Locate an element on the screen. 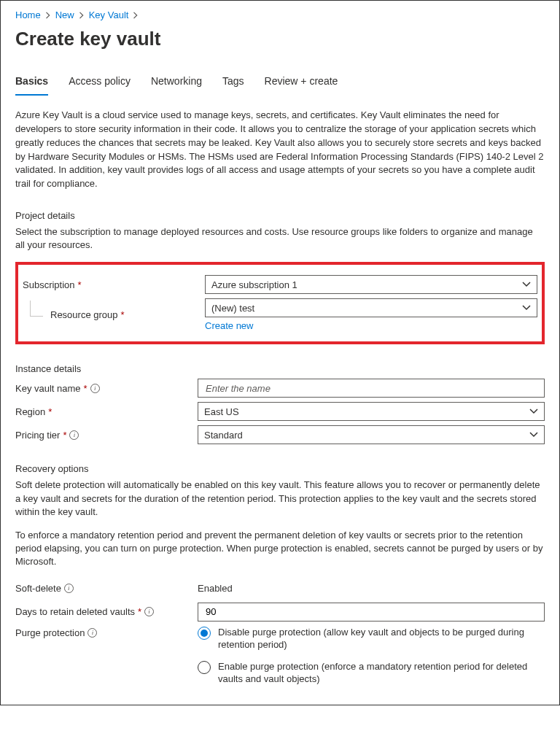 The height and width of the screenshot is (755, 560). key-vault-name-input-wrapper is located at coordinates (371, 388).